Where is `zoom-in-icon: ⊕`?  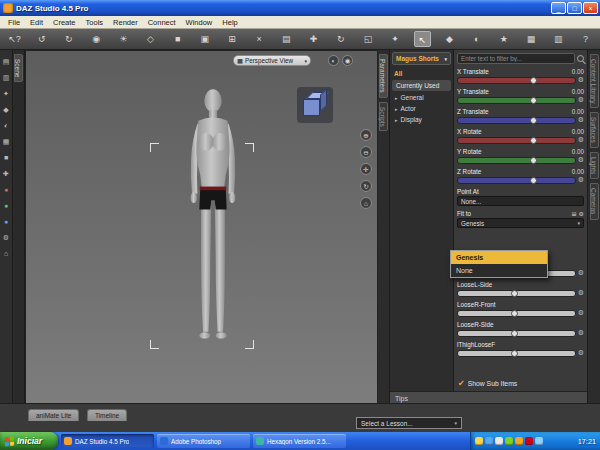 zoom-in-icon: ⊕ is located at coordinates (366, 135).